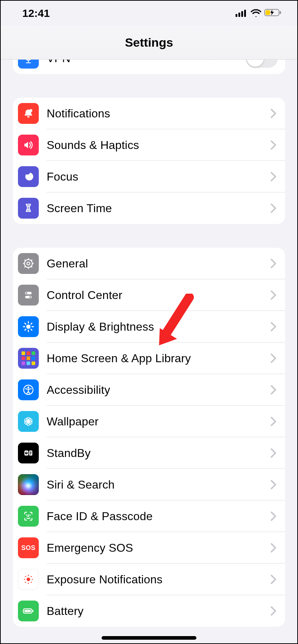 Image resolution: width=298 pixels, height=644 pixels. I want to click on status-icons, so click(259, 13).